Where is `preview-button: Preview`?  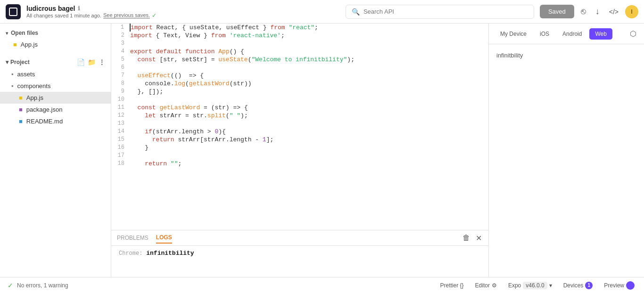
preview-button: Preview is located at coordinates (619, 285).